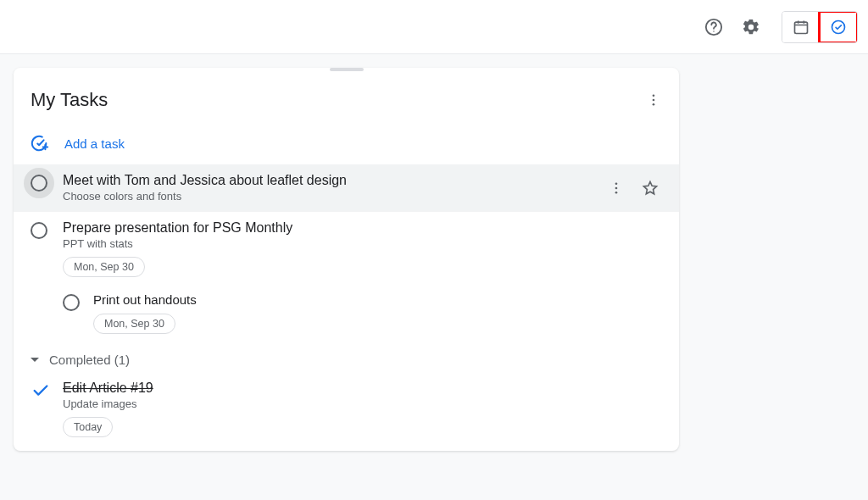 The width and height of the screenshot is (868, 500). Describe the element at coordinates (364, 228) in the screenshot. I see `task-title: Prepare presentation for PSG Monthly` at that location.